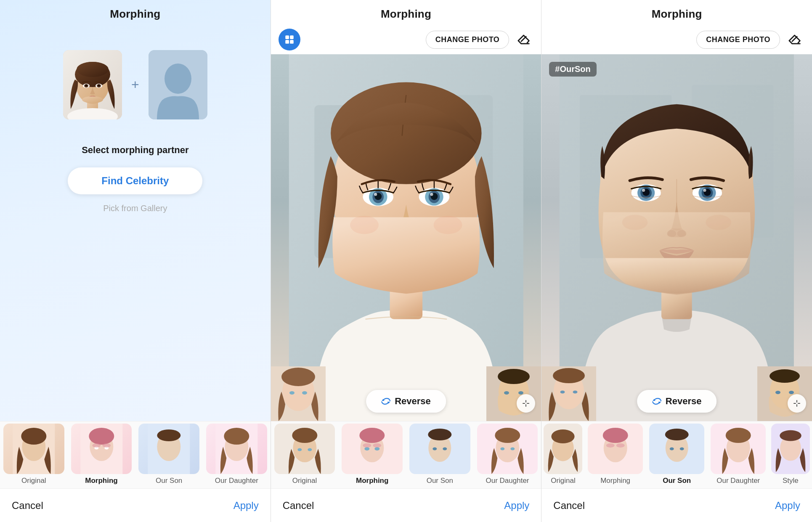 This screenshot has height=522, width=812. What do you see at coordinates (102, 455) in the screenshot?
I see `tab-morphing-p1: Morphing` at bounding box center [102, 455].